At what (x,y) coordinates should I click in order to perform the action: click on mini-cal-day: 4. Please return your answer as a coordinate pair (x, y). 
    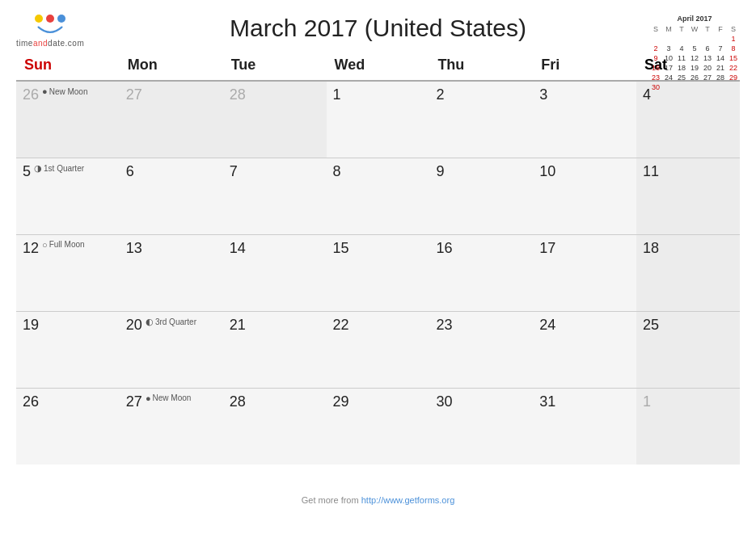
    Looking at the image, I should click on (682, 48).